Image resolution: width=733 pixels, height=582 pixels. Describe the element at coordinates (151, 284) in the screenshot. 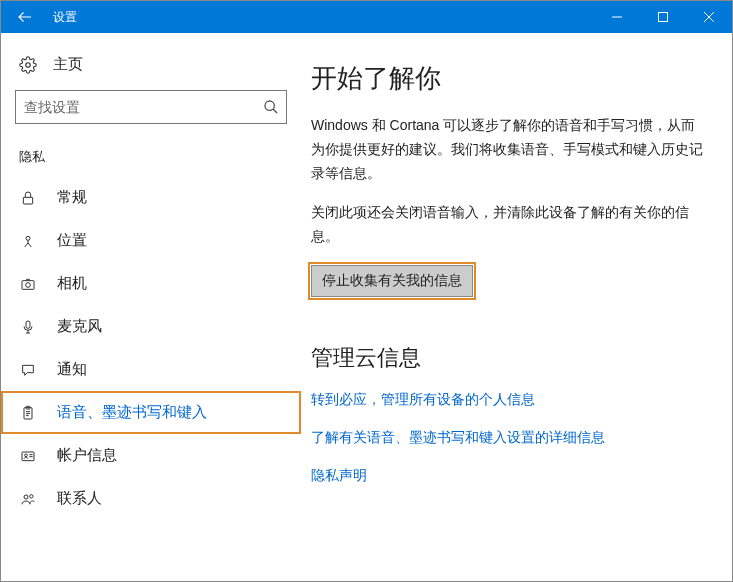

I see `sidebar-item-camera: 相机` at that location.